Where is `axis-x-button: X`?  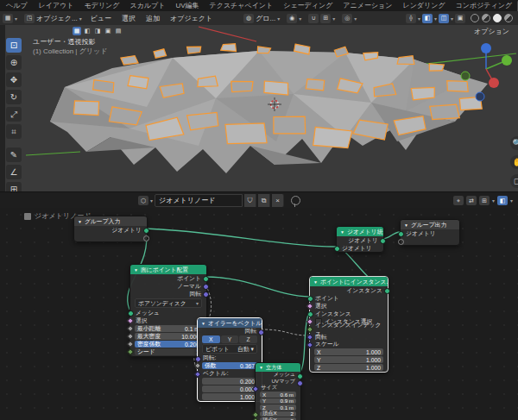
axis-x-button: X is located at coordinates (211, 340).